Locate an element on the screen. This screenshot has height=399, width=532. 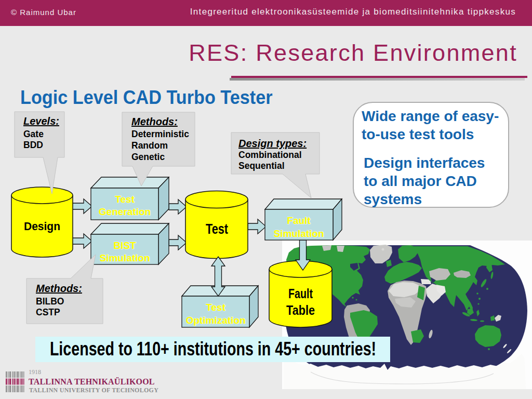
svg-text: Deterministic is located at coordinates (160, 134).